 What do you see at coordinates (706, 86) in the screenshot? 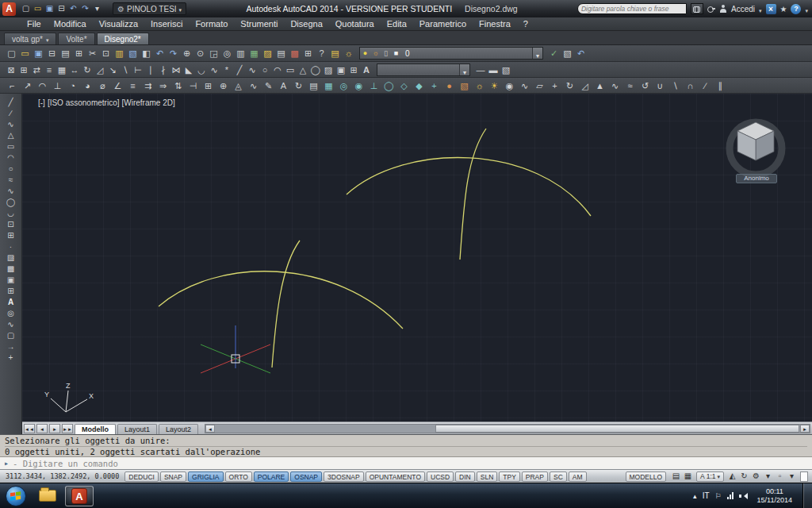
I see `slice-icon: ∕` at bounding box center [706, 86].